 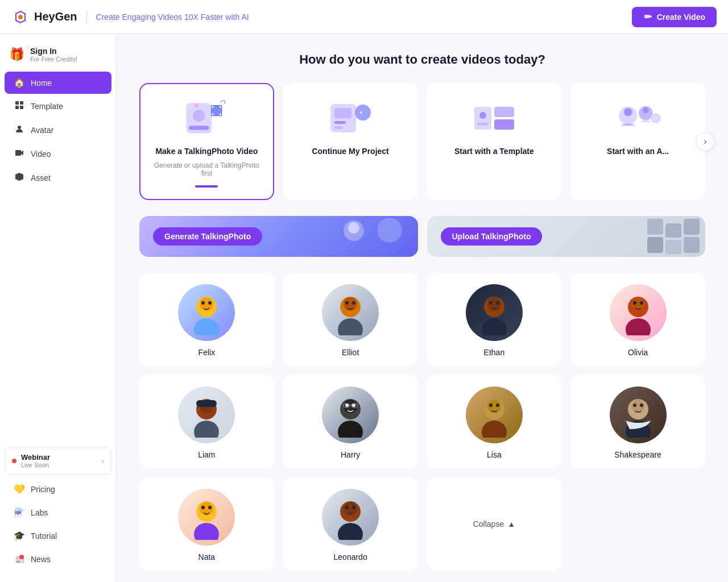 I want to click on sidebar-item-news: 📰 News, so click(x=58, y=559).